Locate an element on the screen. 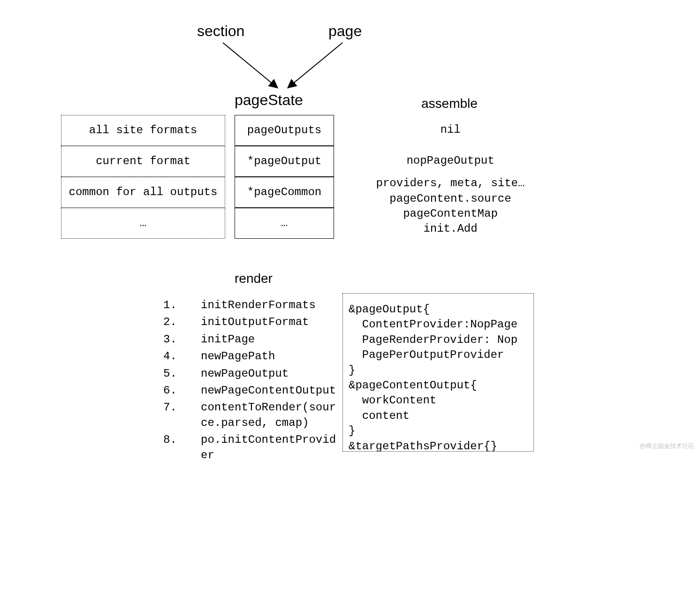 This screenshot has height=591, width=700. render-step: 1.initRenderFormats is located at coordinates (252, 305).